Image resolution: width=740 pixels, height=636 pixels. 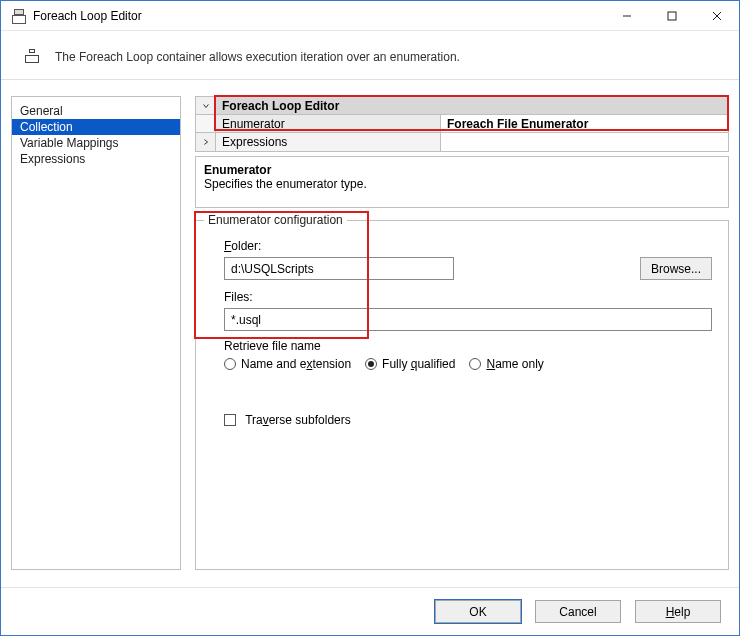 What do you see at coordinates (96, 111) in the screenshot?
I see `sidebar-item-general: General` at bounding box center [96, 111].